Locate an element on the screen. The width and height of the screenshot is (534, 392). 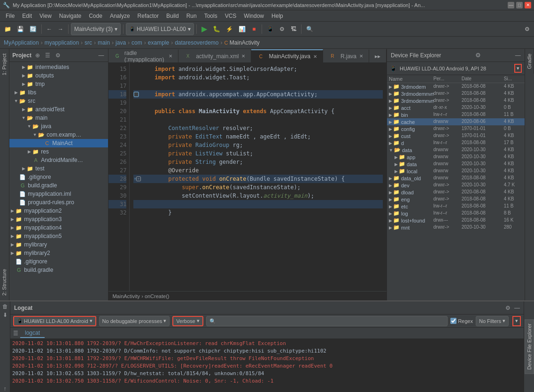
fe-row-acct: ▶📁acct dr-xr-x2020-10-300 B is located at coordinates (456, 108).